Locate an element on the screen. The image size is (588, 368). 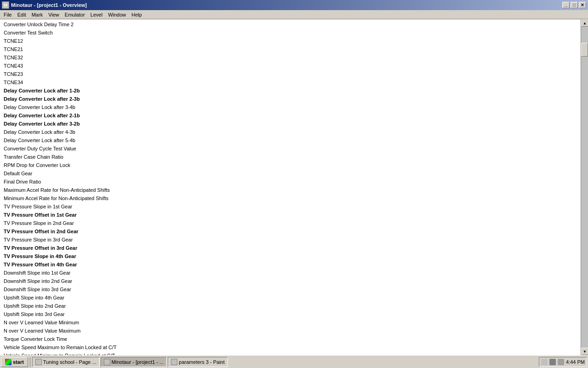
title-controls: _ □ ✕ is located at coordinates (574, 5).